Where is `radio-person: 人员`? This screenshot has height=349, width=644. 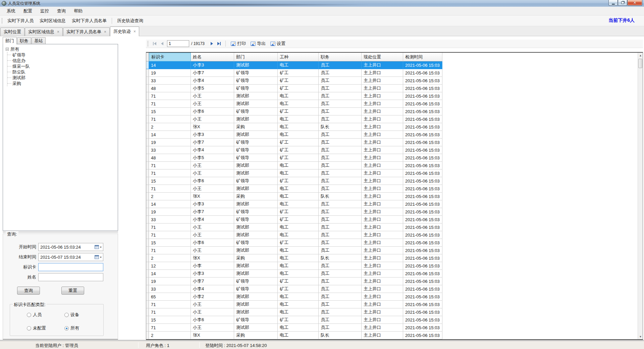 radio-person: 人员 is located at coordinates (34, 315).